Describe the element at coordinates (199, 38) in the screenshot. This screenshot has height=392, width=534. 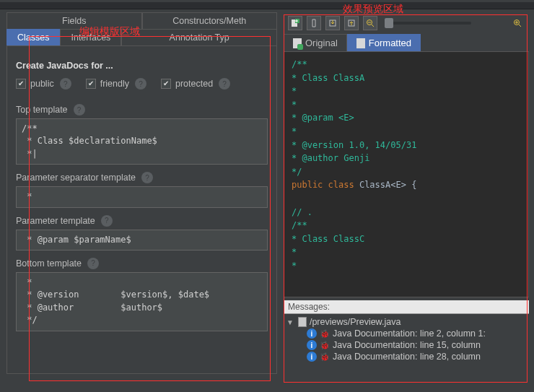
I see `tab-annotation-type: Annotation Typ` at that location.